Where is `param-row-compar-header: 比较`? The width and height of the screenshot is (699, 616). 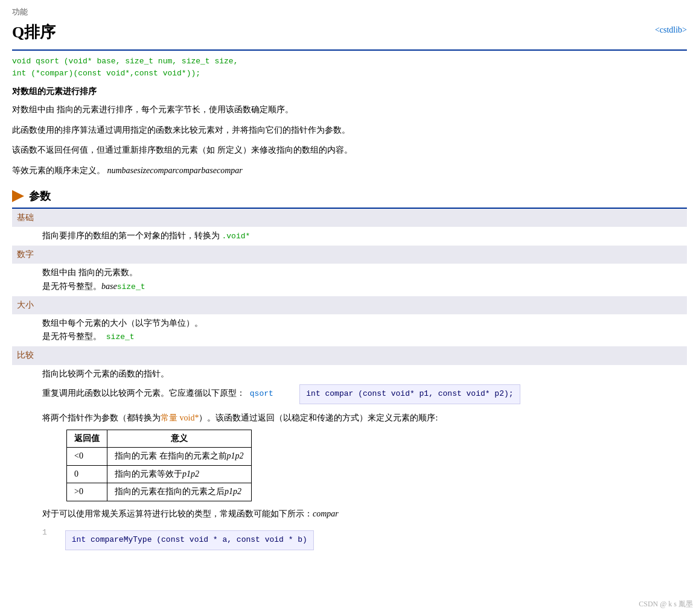
param-row-compar-header: 比较 is located at coordinates (350, 355).